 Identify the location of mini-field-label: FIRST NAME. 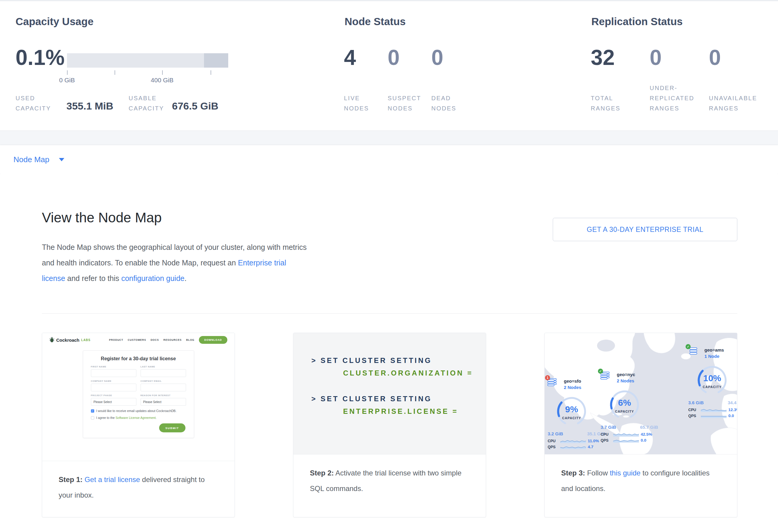
(114, 367).